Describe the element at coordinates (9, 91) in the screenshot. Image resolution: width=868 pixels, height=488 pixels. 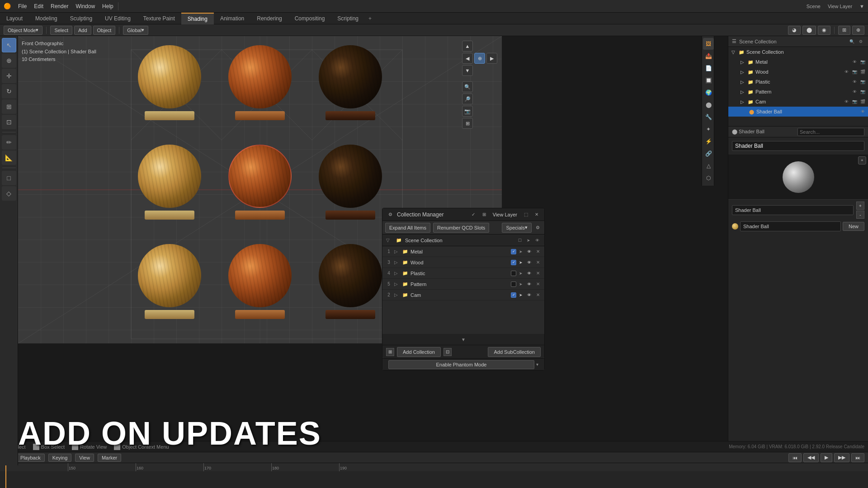
I see `tool-rotate: ↻` at that location.